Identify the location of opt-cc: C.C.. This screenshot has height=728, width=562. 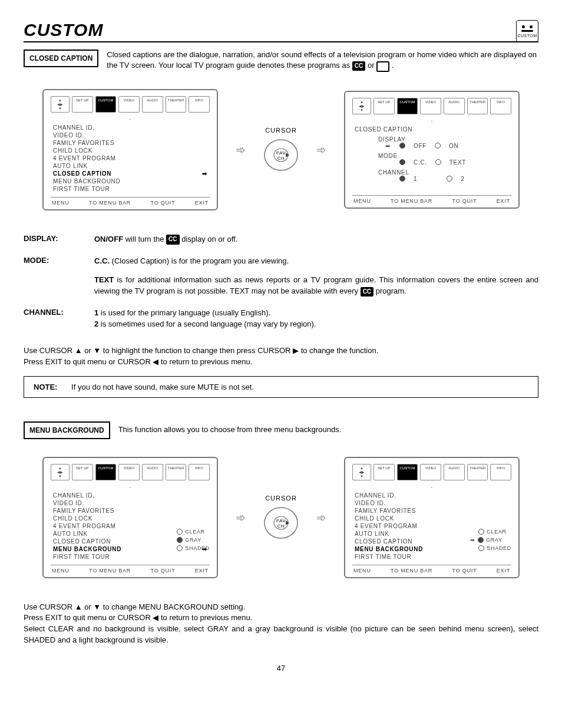
(421, 163).